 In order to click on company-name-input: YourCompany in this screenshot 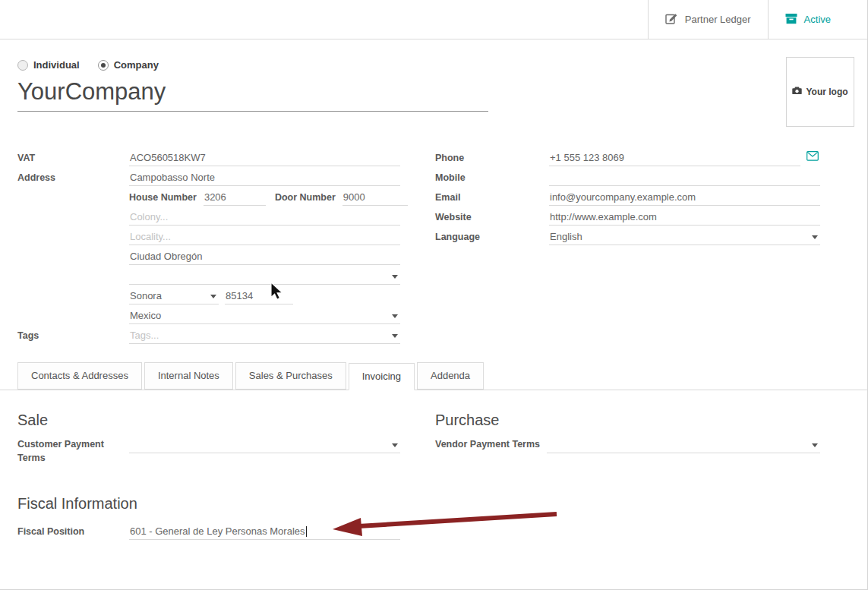, I will do `click(253, 95)`.